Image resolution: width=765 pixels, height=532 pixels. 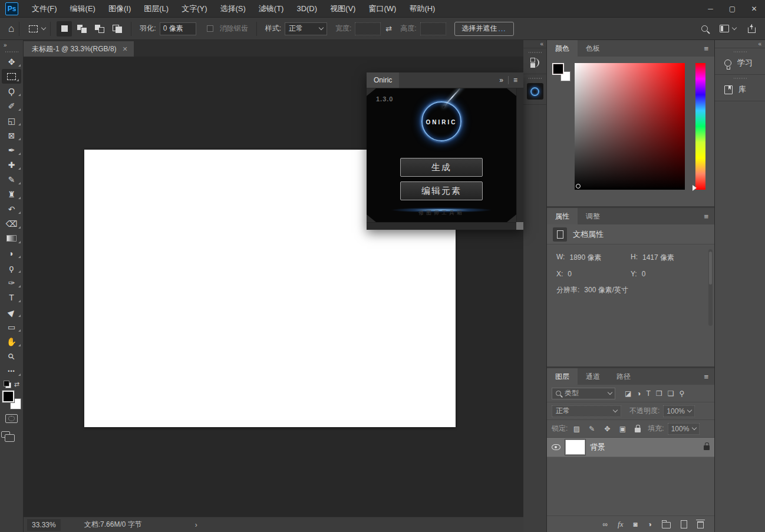 I want to click on share-icon, so click(x=752, y=30).